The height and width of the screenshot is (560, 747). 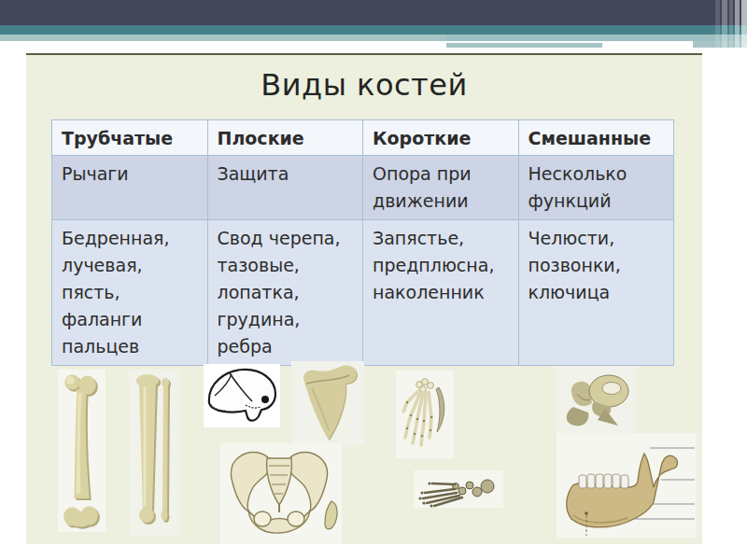 I want to click on pelvis-image, so click(x=281, y=494).